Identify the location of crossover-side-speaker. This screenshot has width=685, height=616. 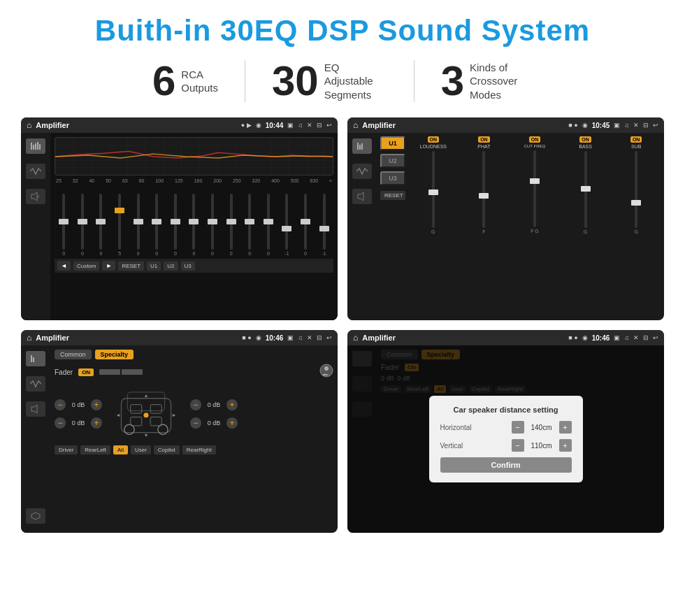
(362, 196).